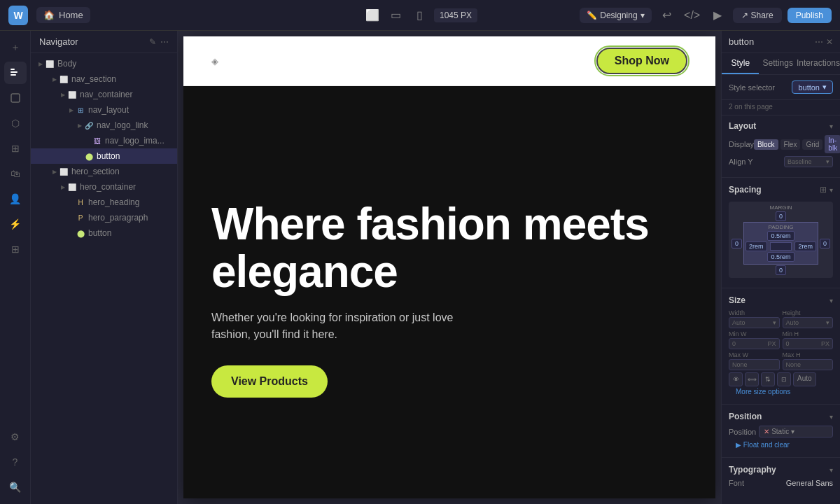 The width and height of the screenshot is (840, 504). What do you see at coordinates (153, 42) in the screenshot?
I see `navigator-edit-icon: ✎` at bounding box center [153, 42].